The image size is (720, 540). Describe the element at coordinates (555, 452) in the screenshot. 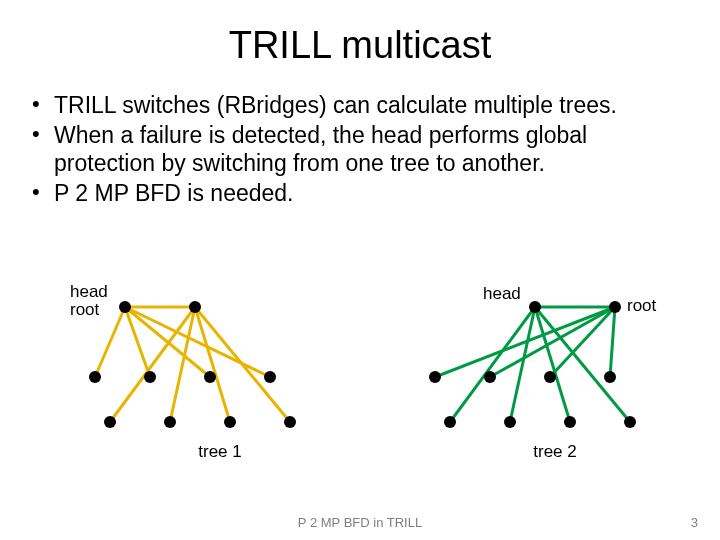

I see `tree2-caption: tree 2` at that location.